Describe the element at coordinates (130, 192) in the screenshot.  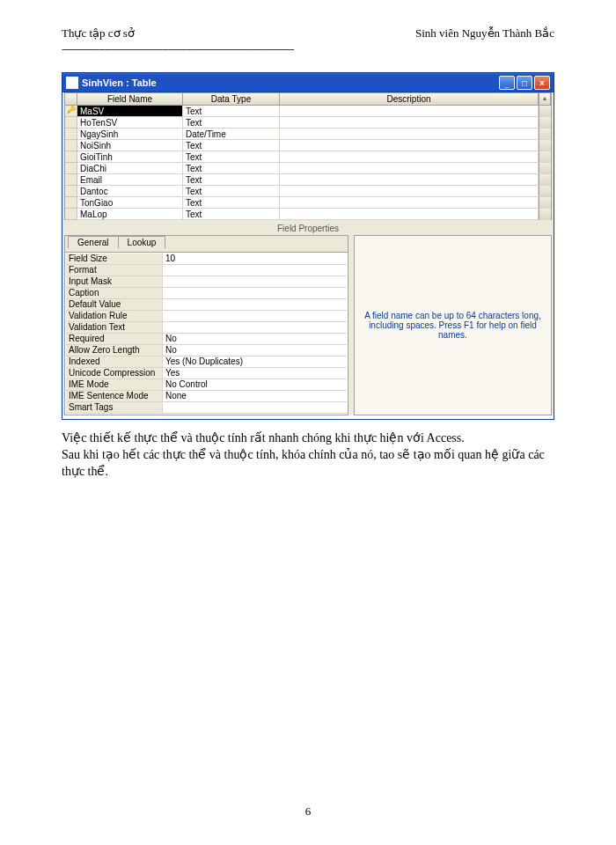
I see `field-name-cell: Dantoc` at that location.